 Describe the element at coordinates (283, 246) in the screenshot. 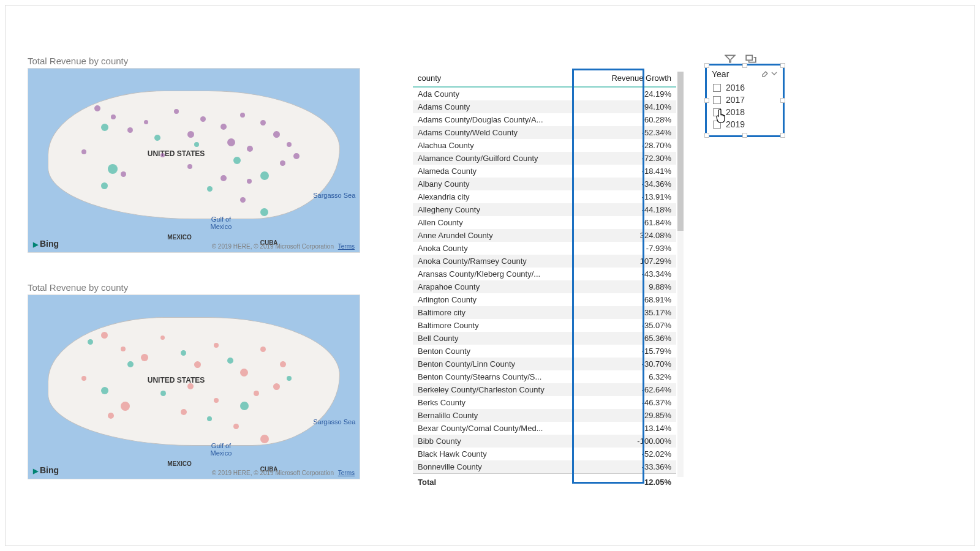

I see `map1-attribution: © 2019 HERE, © 2019 Microsoft Corporatio…` at that location.